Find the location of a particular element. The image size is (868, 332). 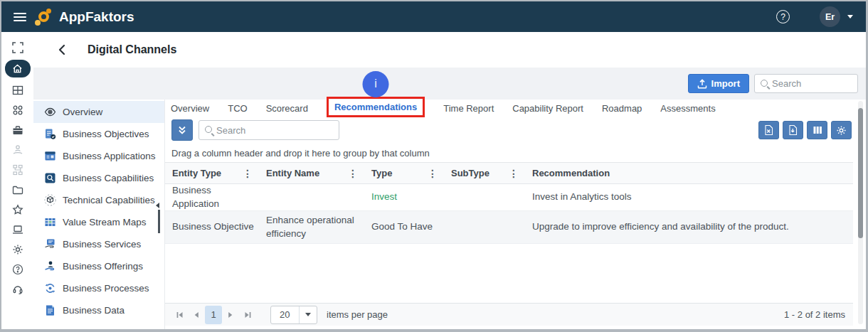

export-pdf-button is located at coordinates (793, 130).